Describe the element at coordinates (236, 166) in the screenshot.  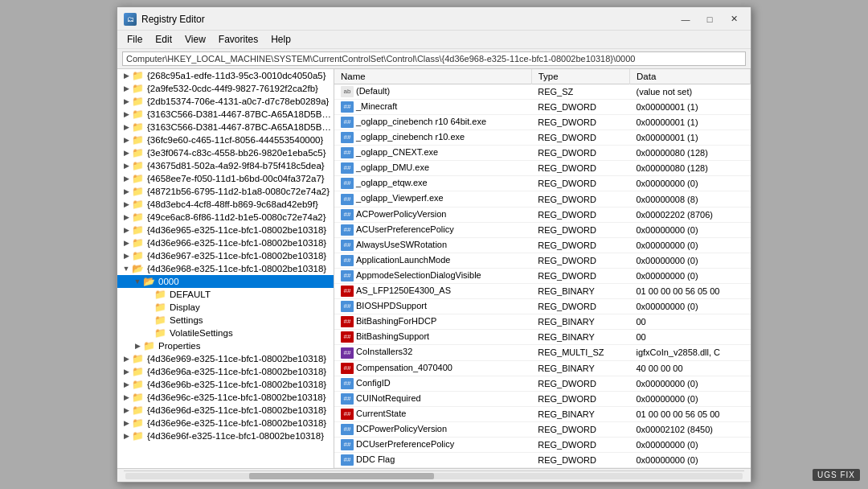
I see `tree-item-label: {43675d81-502a-4a92-9f84-b75f418c5dea}` at that location.